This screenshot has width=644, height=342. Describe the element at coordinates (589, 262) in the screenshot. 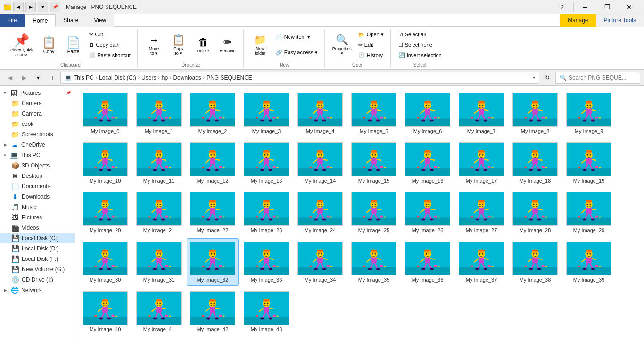

I see `file-item: My Image_39` at that location.